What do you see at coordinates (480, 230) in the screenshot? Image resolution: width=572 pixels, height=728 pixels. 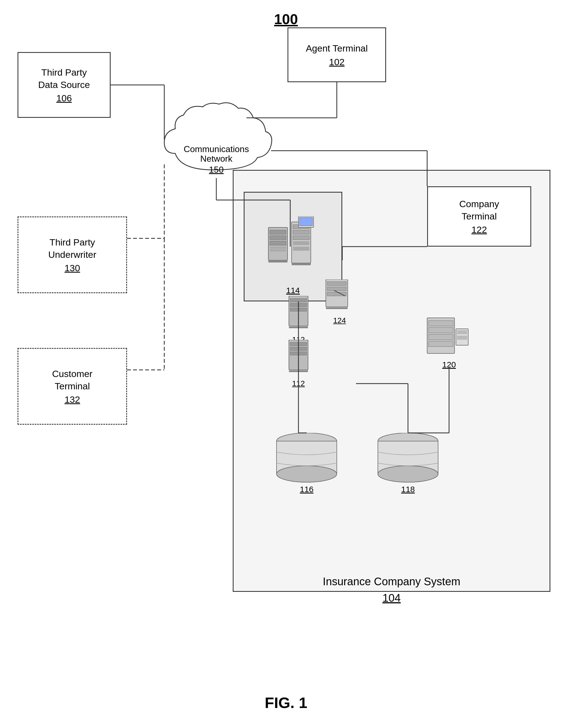 I see `company-terminal-number: 122` at bounding box center [480, 230].